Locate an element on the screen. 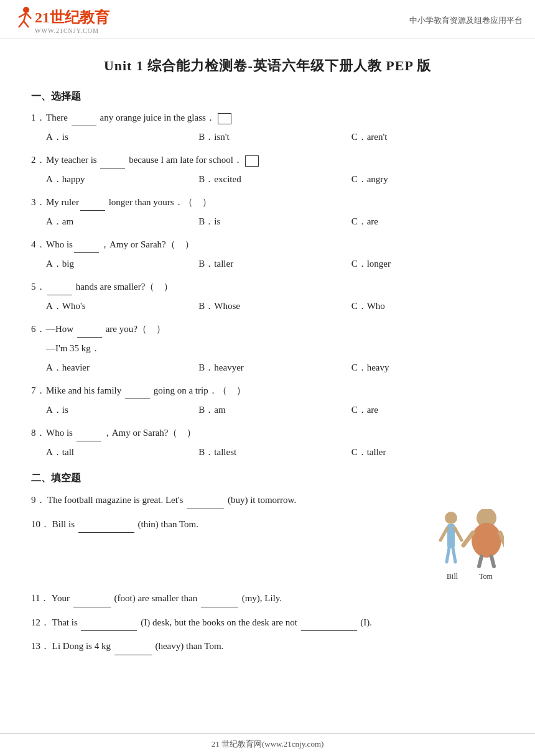 The height and width of the screenshot is (756, 535). q3-options: A．am B．is C．are is located at coordinates (275, 221).